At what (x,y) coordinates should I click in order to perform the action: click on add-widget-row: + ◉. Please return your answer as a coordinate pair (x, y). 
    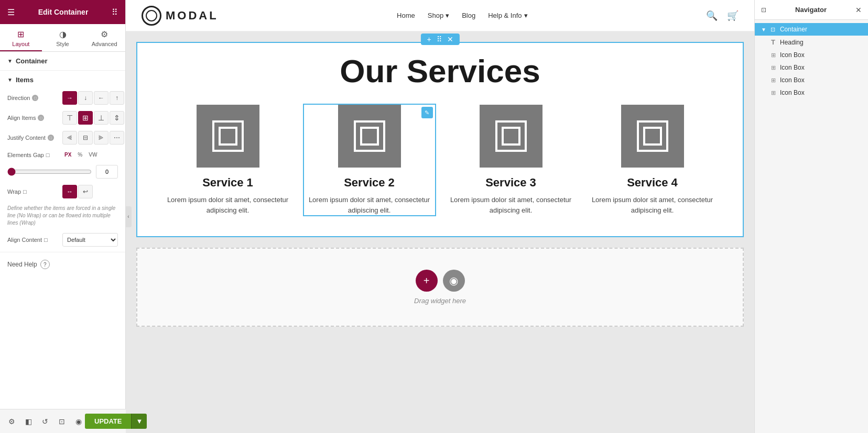
    Looking at the image, I should click on (440, 281).